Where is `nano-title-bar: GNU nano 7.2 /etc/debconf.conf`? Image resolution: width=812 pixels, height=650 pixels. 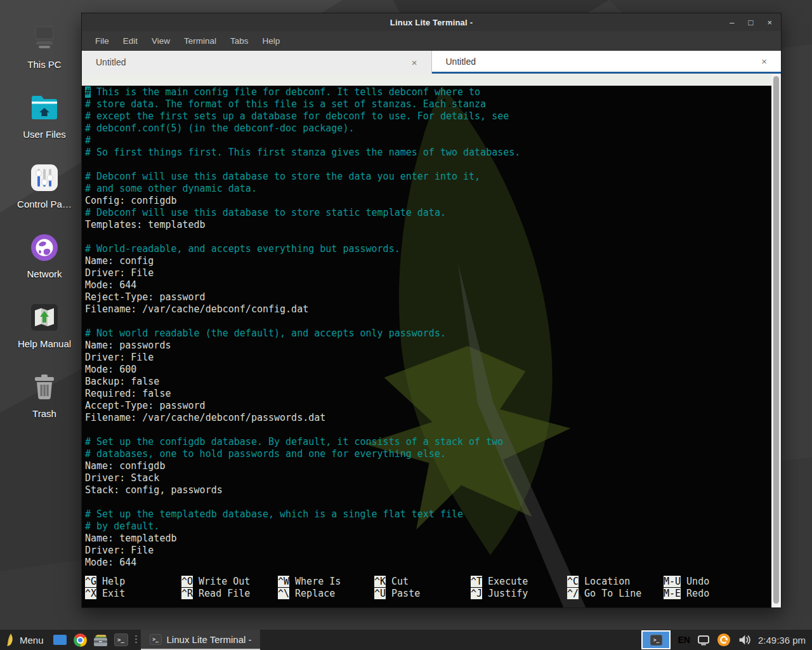 nano-title-bar: GNU nano 7.2 /etc/debconf.conf is located at coordinates (426, 80).